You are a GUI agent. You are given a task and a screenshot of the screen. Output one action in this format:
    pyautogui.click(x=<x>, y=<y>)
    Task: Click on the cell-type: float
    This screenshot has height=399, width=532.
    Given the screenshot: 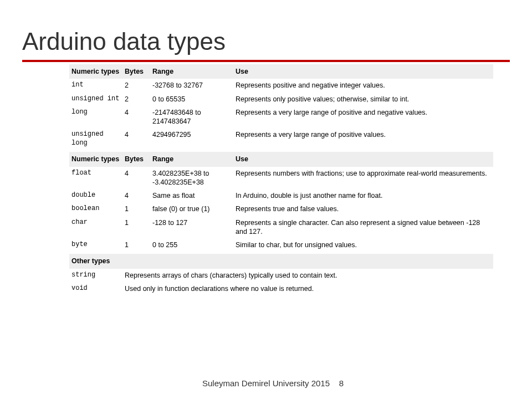 What is the action you would take?
    pyautogui.click(x=97, y=178)
    